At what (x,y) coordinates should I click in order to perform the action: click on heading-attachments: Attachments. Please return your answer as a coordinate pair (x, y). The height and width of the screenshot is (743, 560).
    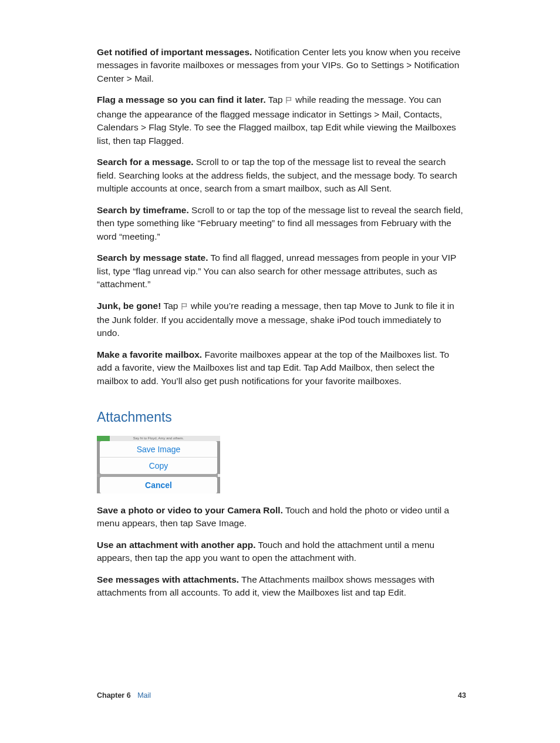
    Looking at the image, I should click on (282, 417).